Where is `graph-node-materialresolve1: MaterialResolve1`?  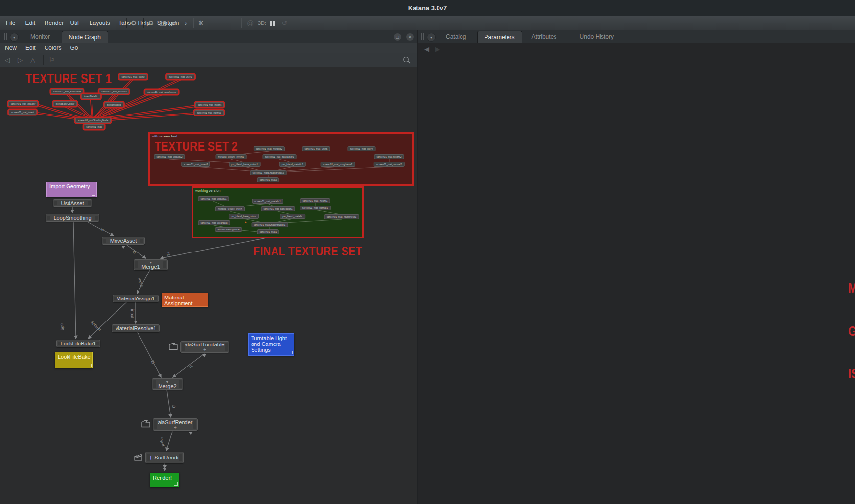
graph-node-materialresolve1: MaterialResolve1 is located at coordinates (136, 328).